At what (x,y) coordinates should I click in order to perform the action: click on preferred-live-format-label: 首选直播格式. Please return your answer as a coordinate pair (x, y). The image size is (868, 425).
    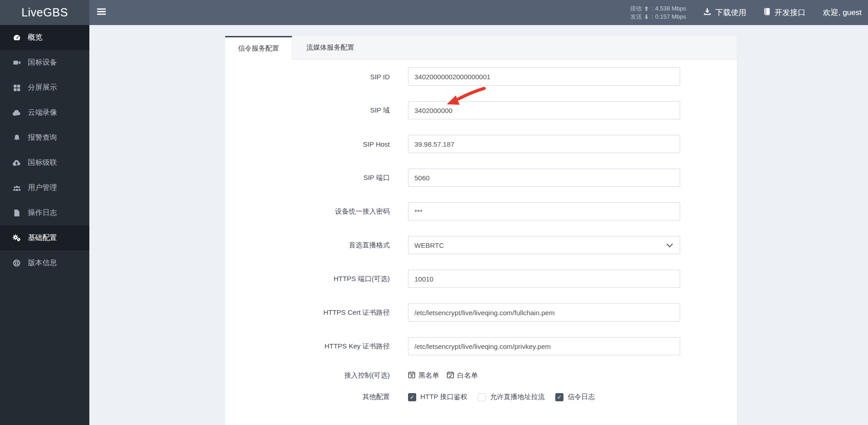
    Looking at the image, I should click on (307, 245).